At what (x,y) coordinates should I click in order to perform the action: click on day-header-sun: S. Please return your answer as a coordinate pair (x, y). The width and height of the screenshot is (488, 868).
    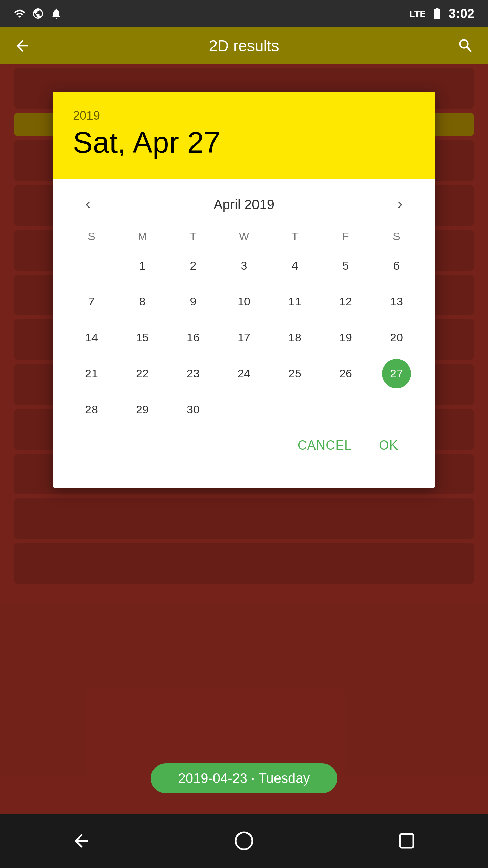
    Looking at the image, I should click on (92, 237).